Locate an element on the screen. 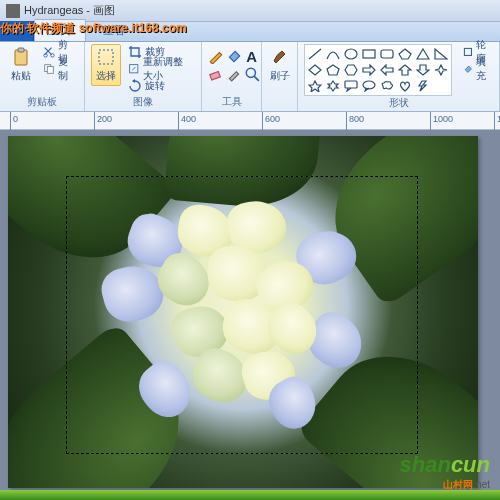  group-shapes-label: 形状 is located at coordinates (398, 104).